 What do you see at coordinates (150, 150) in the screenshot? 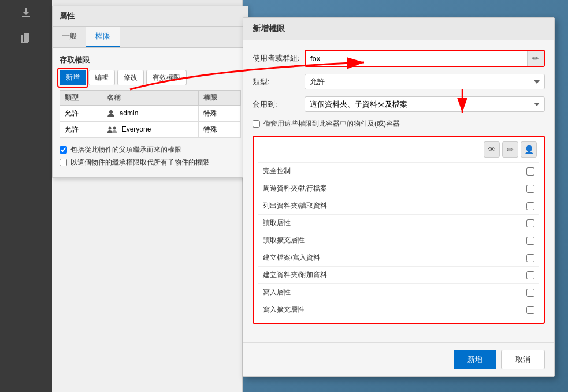
I see `inherit-parent-row: 包括從此物件的父項繼承而來的權限` at bounding box center [150, 150].